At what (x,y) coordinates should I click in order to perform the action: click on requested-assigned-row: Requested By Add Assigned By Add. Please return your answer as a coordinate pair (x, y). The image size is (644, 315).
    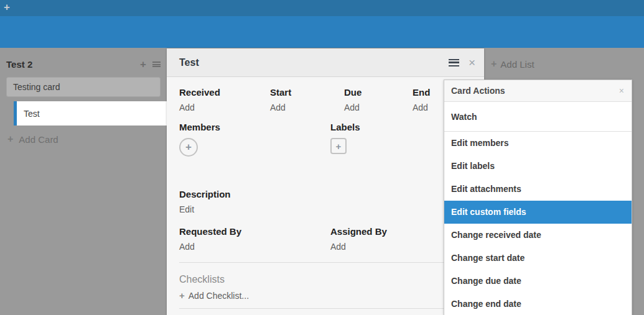
    Looking at the image, I should click on (325, 239).